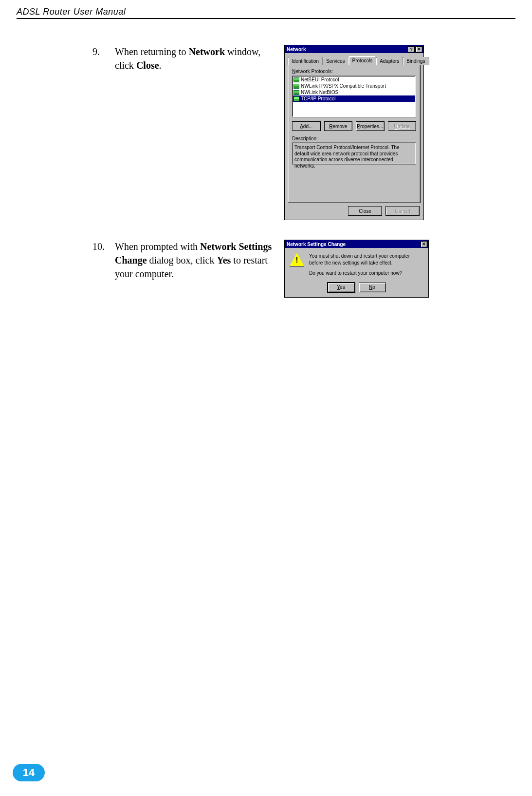  I want to click on cancel-button: Cancel, so click(403, 211).